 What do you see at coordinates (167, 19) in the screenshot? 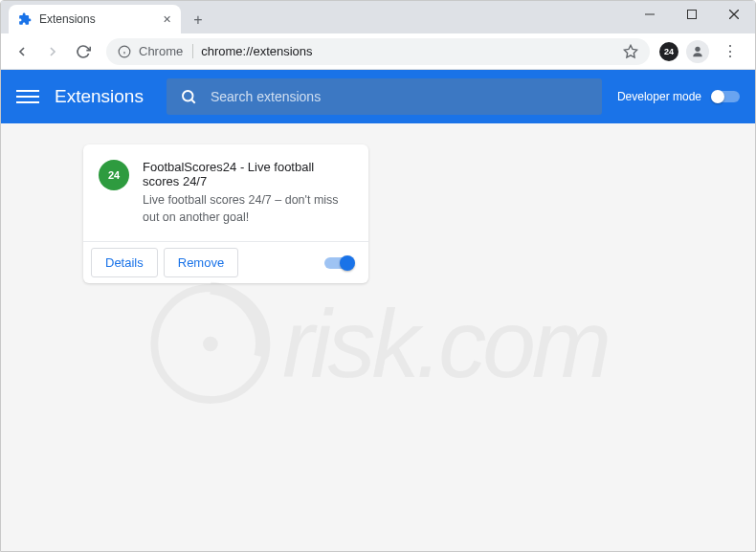
I see `close-tab-icon: ✕` at bounding box center [167, 19].